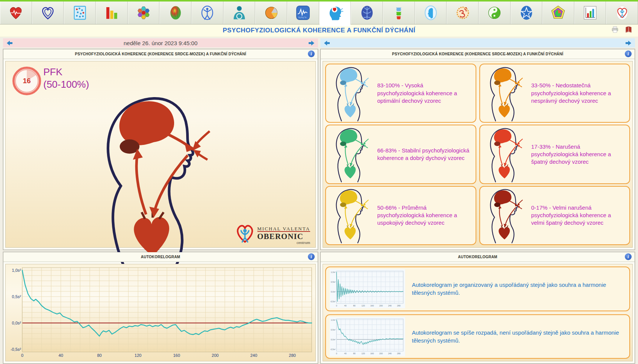 The height and width of the screenshot is (364, 638). Describe the element at coordinates (161, 313) in the screenshot. I see `autokorelogram-chart: 040801201602002402801,0s²0,5s²0,0s²-0,5s…` at that location.